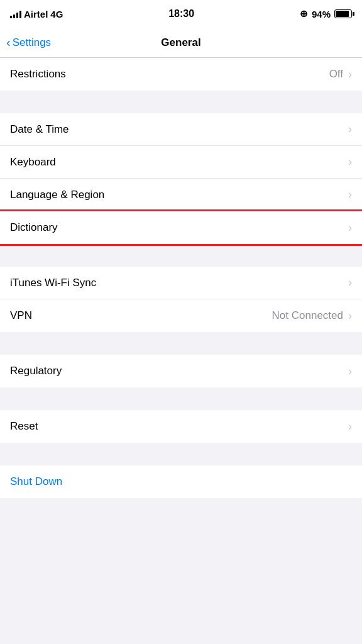 Image resolution: width=362 pixels, height=644 pixels. What do you see at coordinates (181, 482) in the screenshot?
I see `shutdown-row: Shut Down` at bounding box center [181, 482].